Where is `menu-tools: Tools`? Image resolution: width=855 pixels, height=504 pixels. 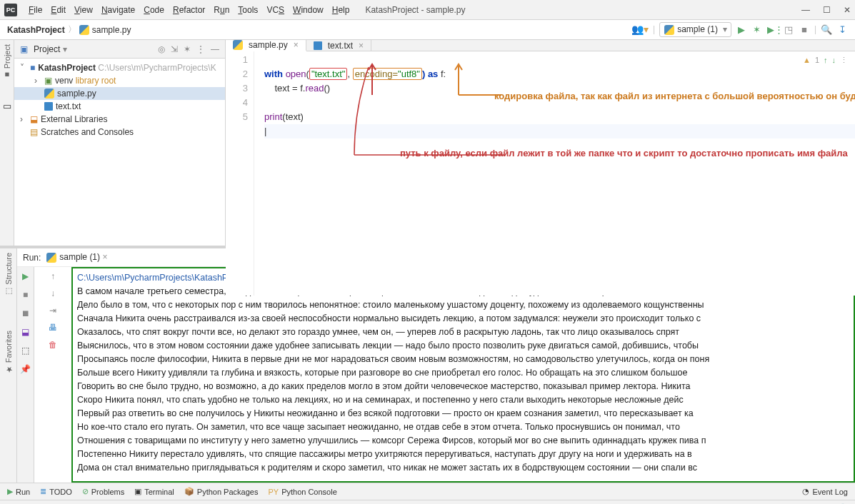 menu-tools: Tools is located at coordinates (248, 10).